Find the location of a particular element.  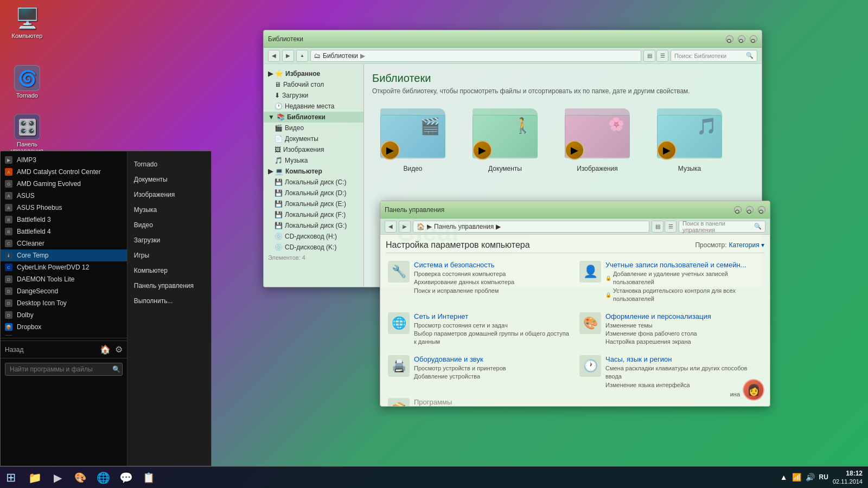

cp-back-btn: ◀ is located at coordinates (391, 227).